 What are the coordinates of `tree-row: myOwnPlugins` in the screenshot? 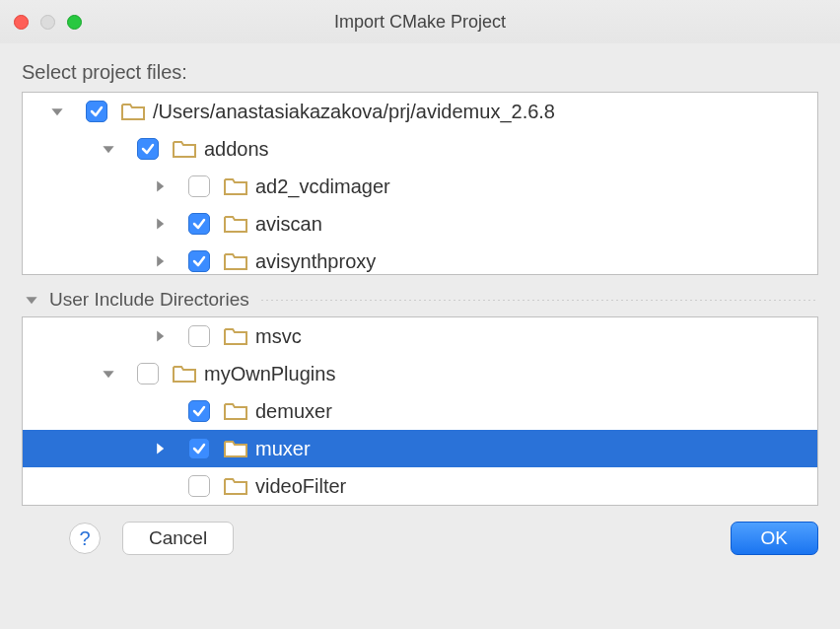 It's located at (420, 374).